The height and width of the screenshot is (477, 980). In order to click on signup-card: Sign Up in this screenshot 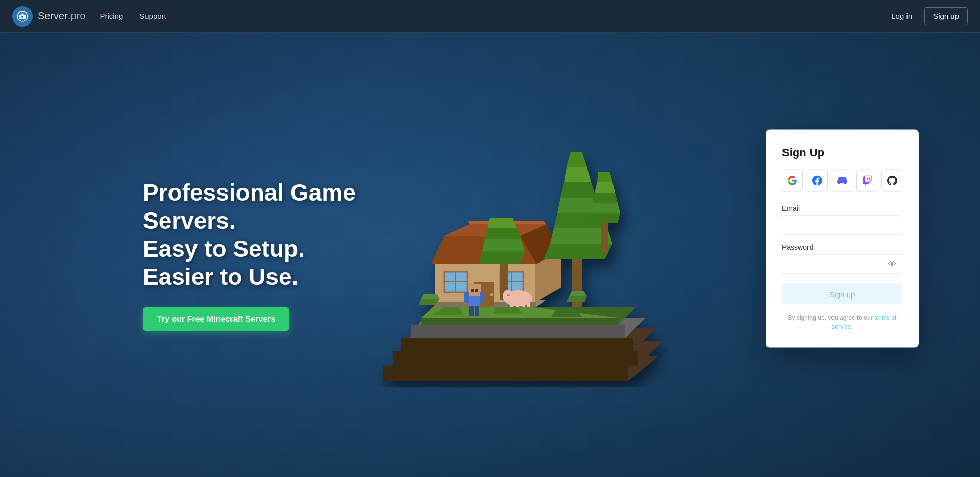, I will do `click(842, 239)`.